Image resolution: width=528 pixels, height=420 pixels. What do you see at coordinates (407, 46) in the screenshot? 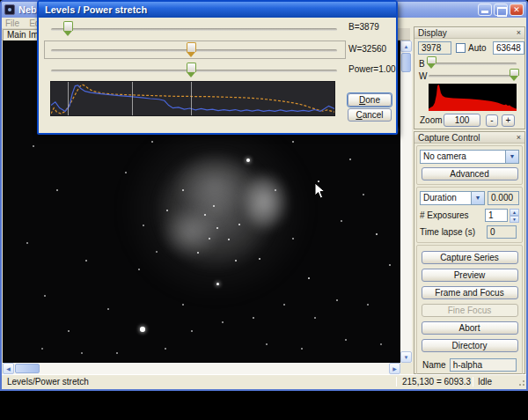
I see `scroll-up-icon: ▲` at bounding box center [407, 46].